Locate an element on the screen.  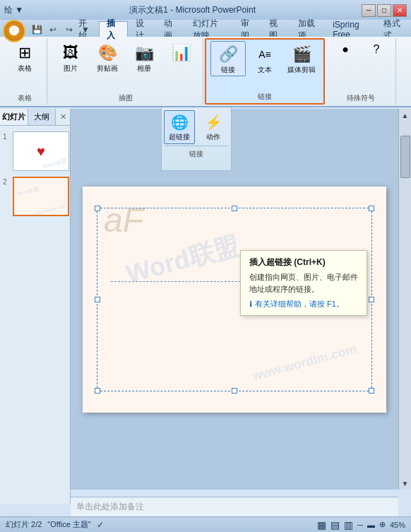
title-bar-left: 绘 ▼ is located at coordinates (14, 10).